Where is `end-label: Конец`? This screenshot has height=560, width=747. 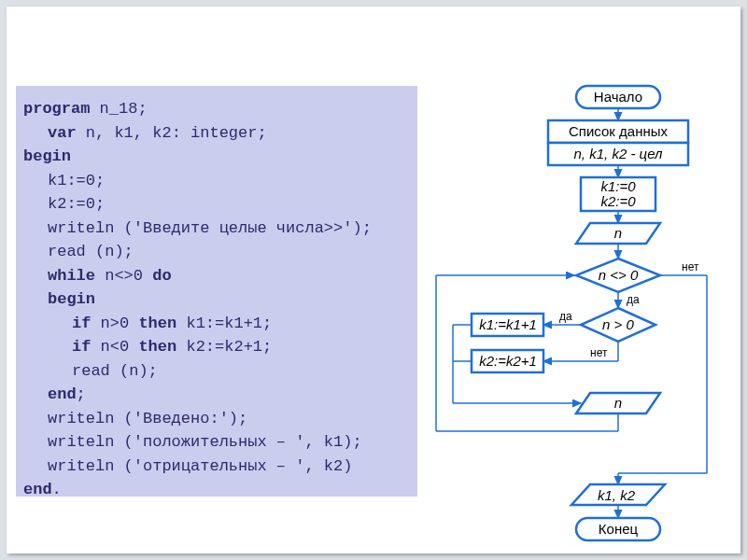
end-label: Конец is located at coordinates (618, 528).